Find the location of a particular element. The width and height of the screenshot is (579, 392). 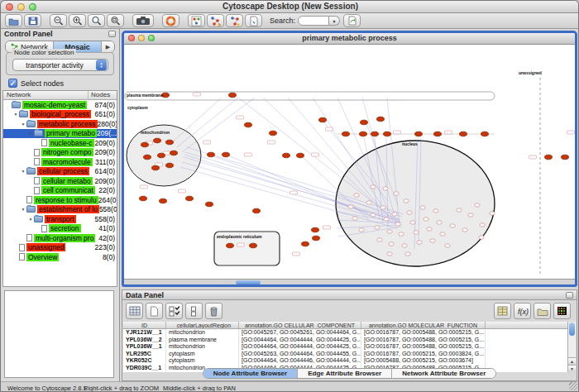

tree-row: nucleobase-c209(0) is located at coordinates (60, 143).